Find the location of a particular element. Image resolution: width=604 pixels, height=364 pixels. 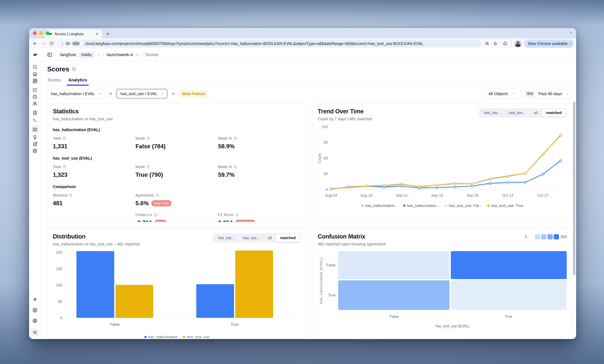

prompts-icon is located at coordinates (35, 113).